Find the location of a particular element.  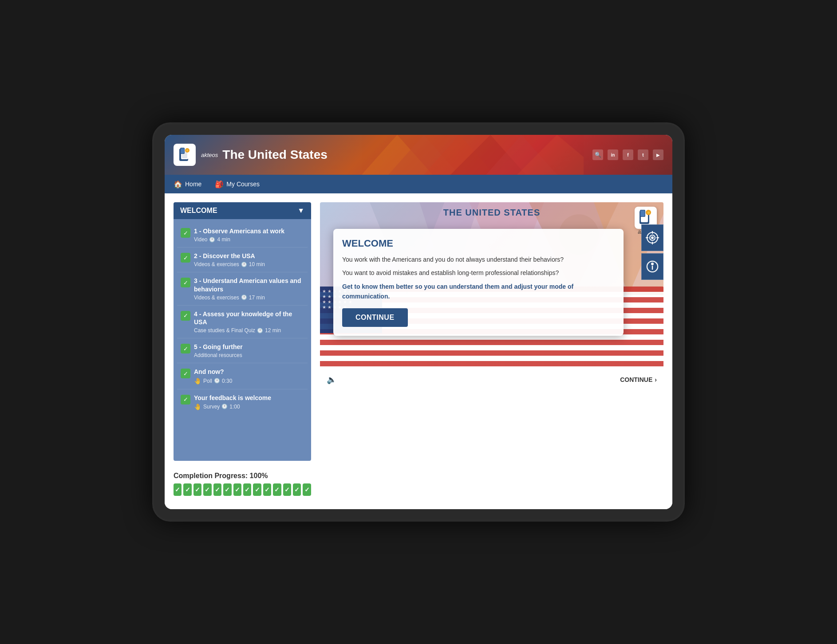

course-title-area: THE UNITED STATES is located at coordinates (492, 213).